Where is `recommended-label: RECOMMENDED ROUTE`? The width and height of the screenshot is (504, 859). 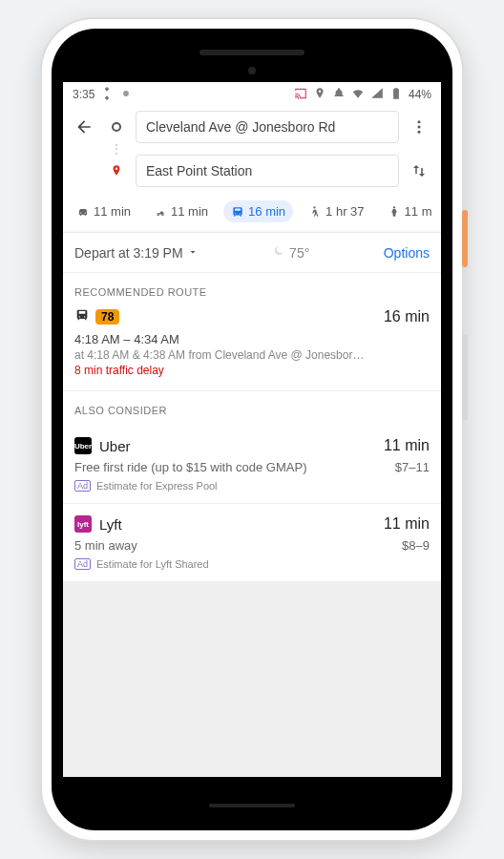
recommended-label: RECOMMENDED ROUTE is located at coordinates (252, 290).